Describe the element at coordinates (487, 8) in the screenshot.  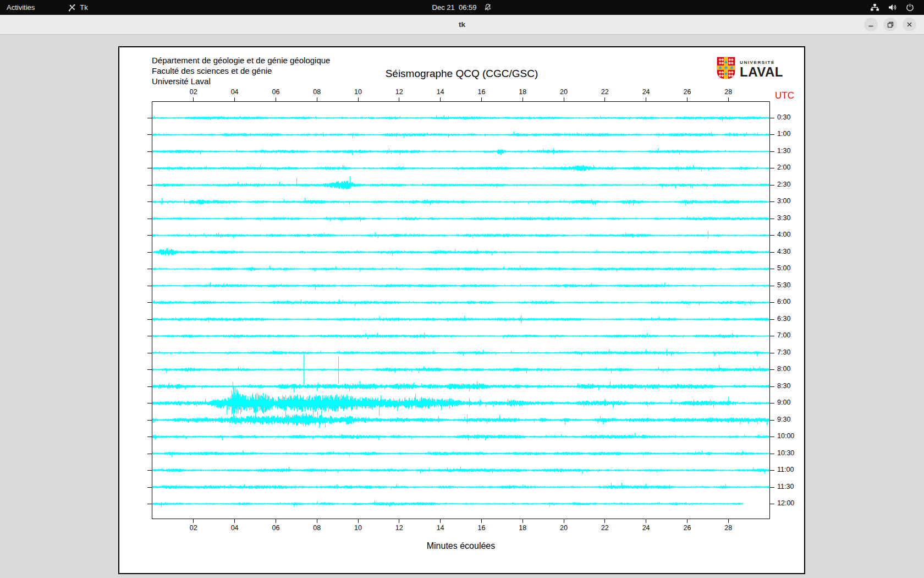
I see `notifications-muted-icon` at that location.